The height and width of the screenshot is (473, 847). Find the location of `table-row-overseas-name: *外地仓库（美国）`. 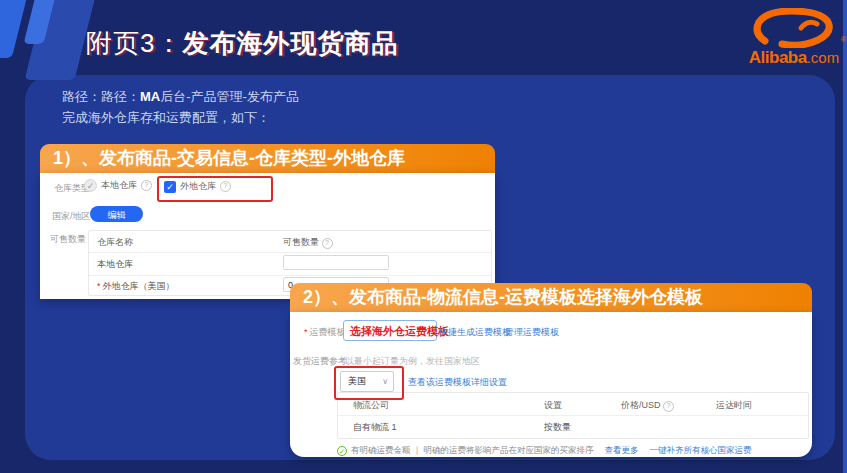

table-row-overseas-name: *外地仓库（美国） is located at coordinates (136, 286).